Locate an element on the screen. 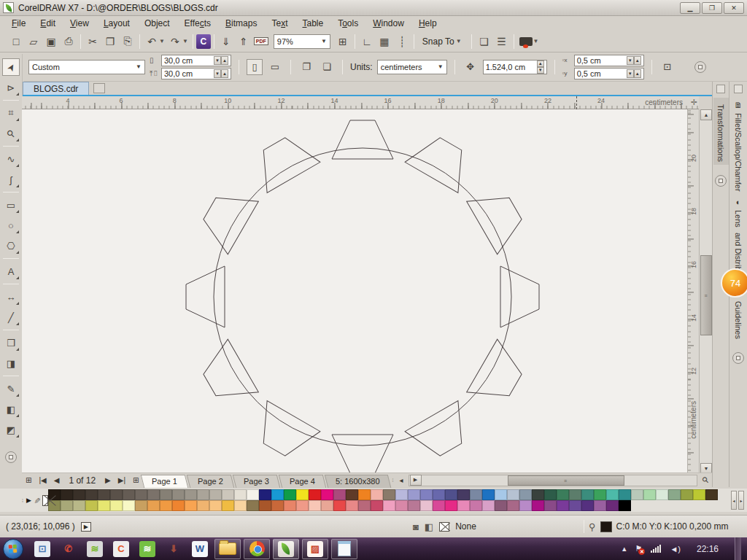 This screenshot has height=560, width=747. palette-scroll-left: ◂ is located at coordinates (734, 500).